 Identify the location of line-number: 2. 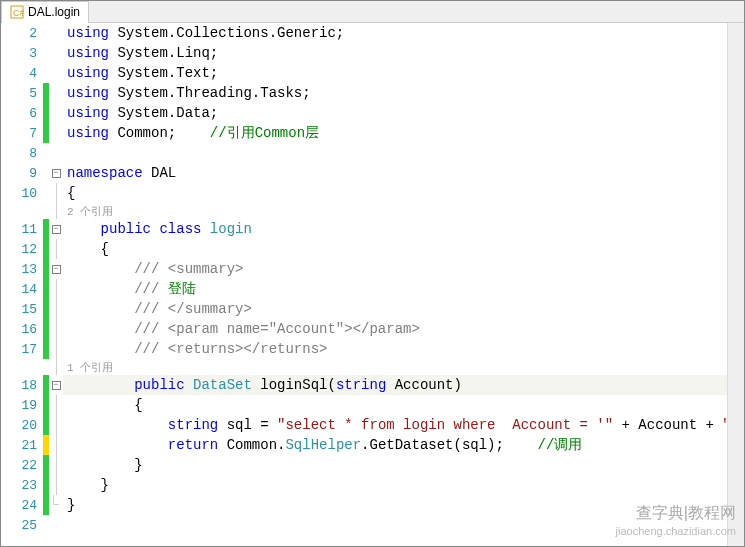
(22, 34).